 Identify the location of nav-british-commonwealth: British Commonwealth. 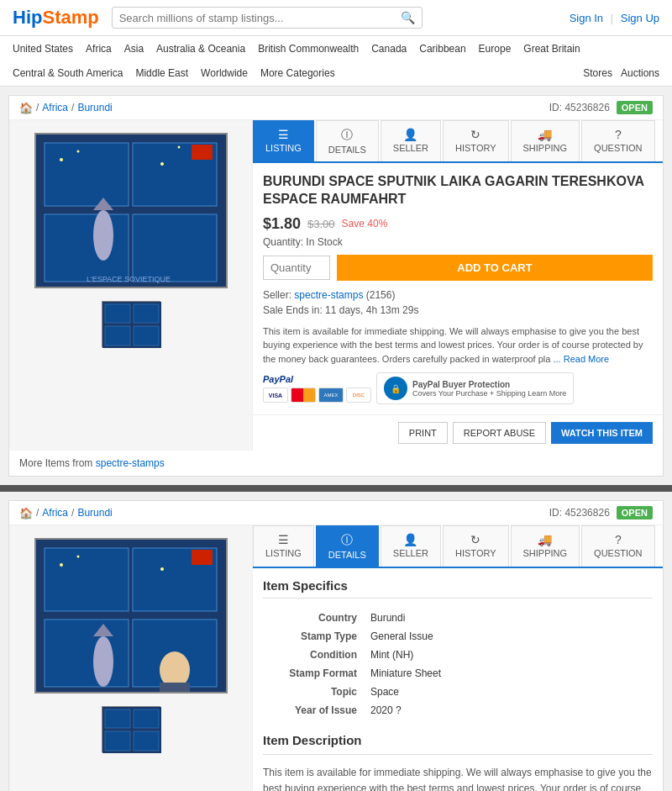
(308, 49).